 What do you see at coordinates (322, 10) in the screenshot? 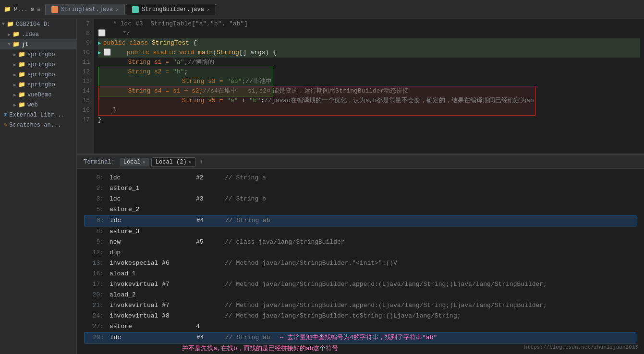
I see `top-bar: 📁 P... ⚙ ≡ StringTest.java ✕ StringBuild…` at bounding box center [322, 10].